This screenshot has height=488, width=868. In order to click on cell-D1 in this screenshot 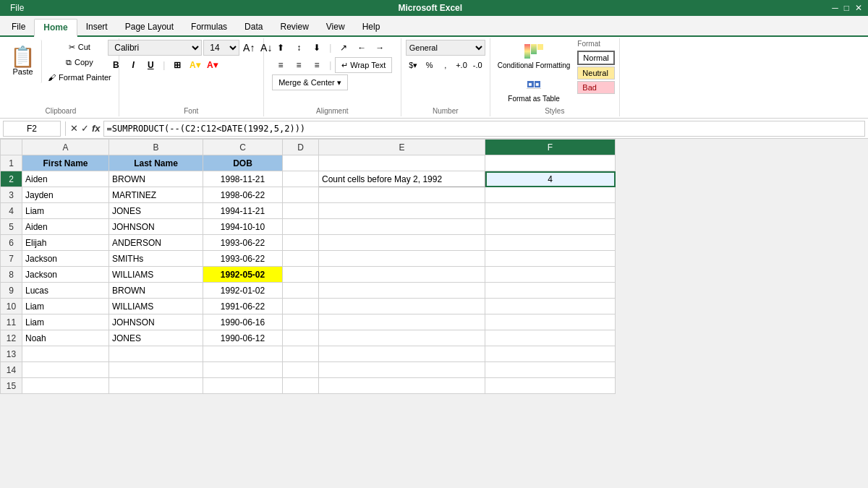, I will do `click(301, 163)`.